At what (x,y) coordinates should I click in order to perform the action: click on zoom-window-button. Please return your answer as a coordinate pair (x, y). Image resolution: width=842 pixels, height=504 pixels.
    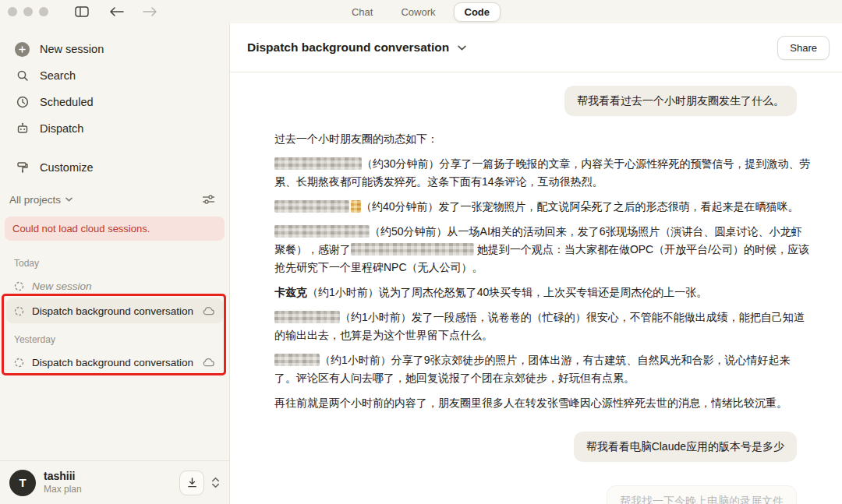
    Looking at the image, I should click on (44, 12).